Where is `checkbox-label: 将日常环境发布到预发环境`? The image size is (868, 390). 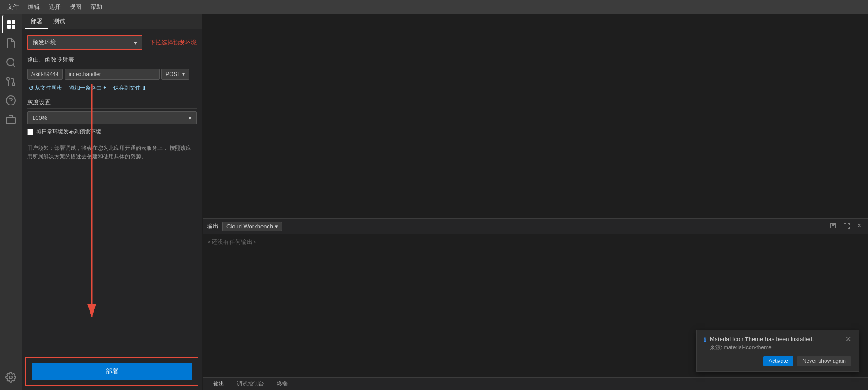
checkbox-label: 将日常环境发布到预发环境 is located at coordinates (69, 132).